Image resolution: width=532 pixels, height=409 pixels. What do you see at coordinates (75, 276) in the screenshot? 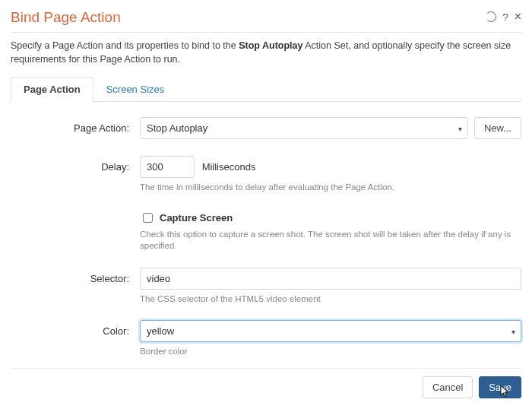
I see `label-selector: Selector:` at bounding box center [75, 276].